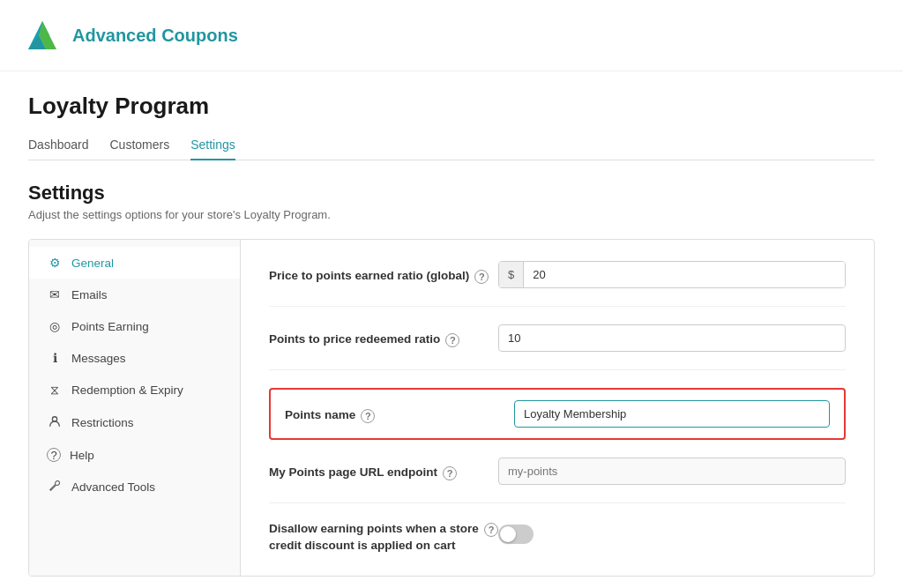 The image size is (903, 588). I want to click on logo-icon, so click(42, 35).